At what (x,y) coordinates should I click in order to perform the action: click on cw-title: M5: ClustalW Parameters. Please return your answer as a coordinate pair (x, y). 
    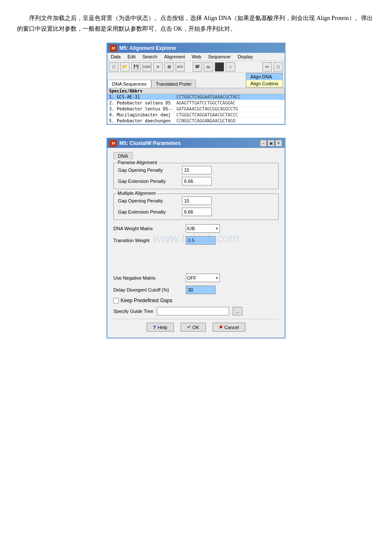
    Looking at the image, I should click on (150, 143).